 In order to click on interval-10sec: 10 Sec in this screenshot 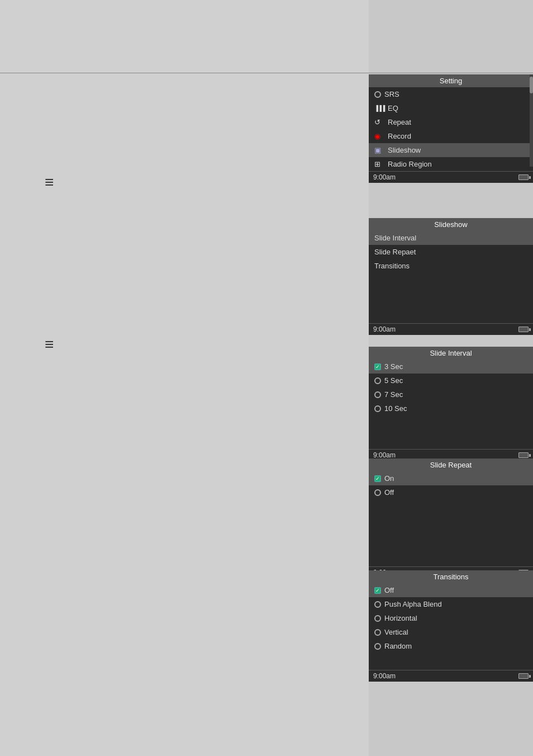, I will do `click(451, 408)`.